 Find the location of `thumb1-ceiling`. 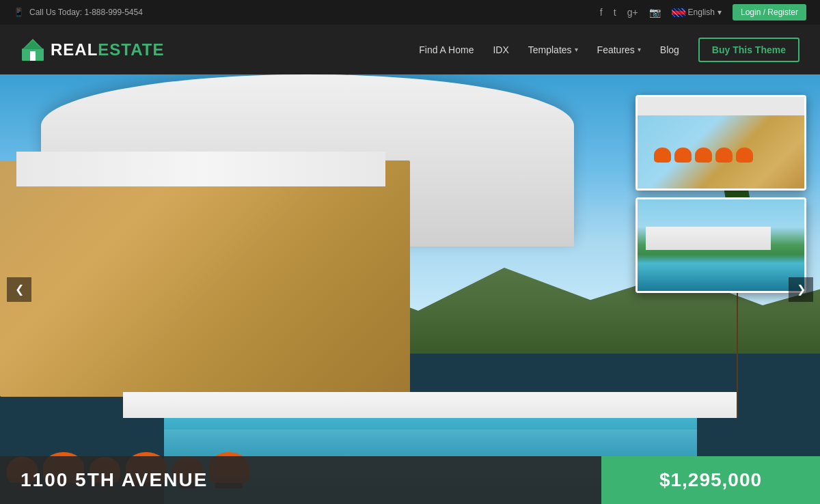

thumb1-ceiling is located at coordinates (721, 107).